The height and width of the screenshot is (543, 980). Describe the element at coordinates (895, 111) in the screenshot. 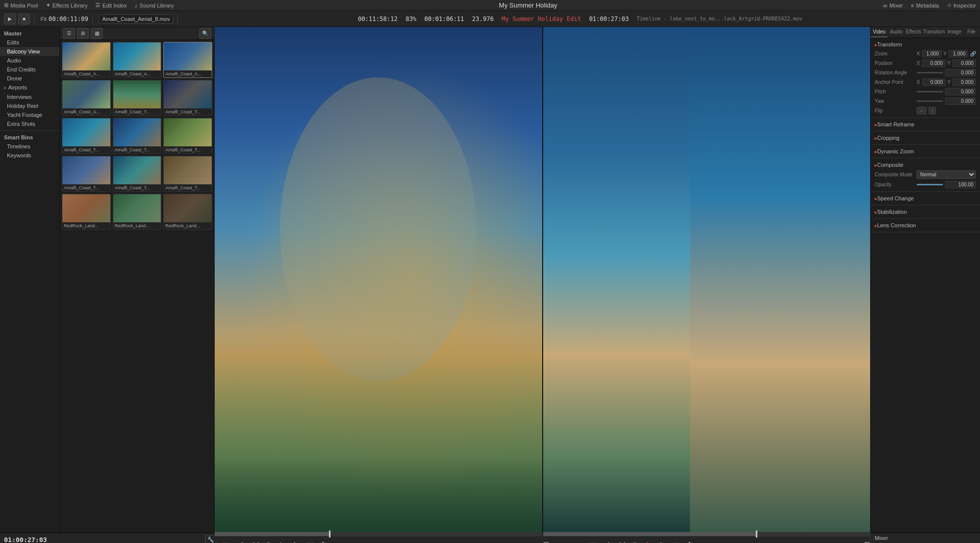

I see `flip-label: Flip` at that location.